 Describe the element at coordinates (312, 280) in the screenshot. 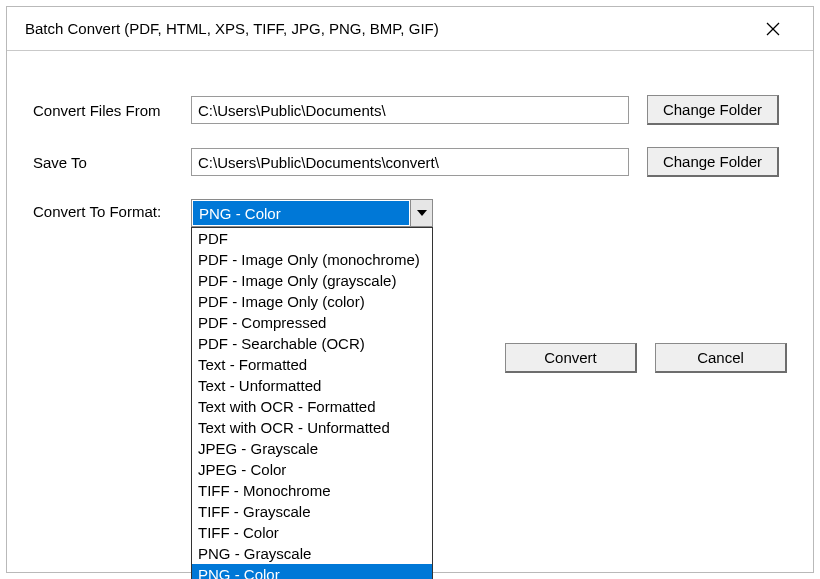

I see `format-option: PDF - Image Only (grayscale)` at that location.